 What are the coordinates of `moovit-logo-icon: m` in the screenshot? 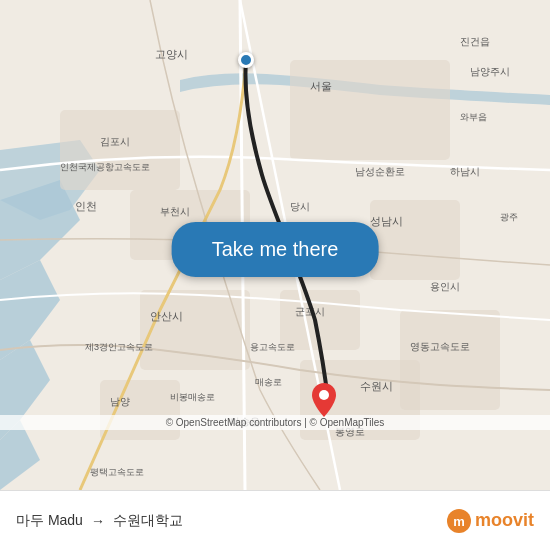 It's located at (459, 521).